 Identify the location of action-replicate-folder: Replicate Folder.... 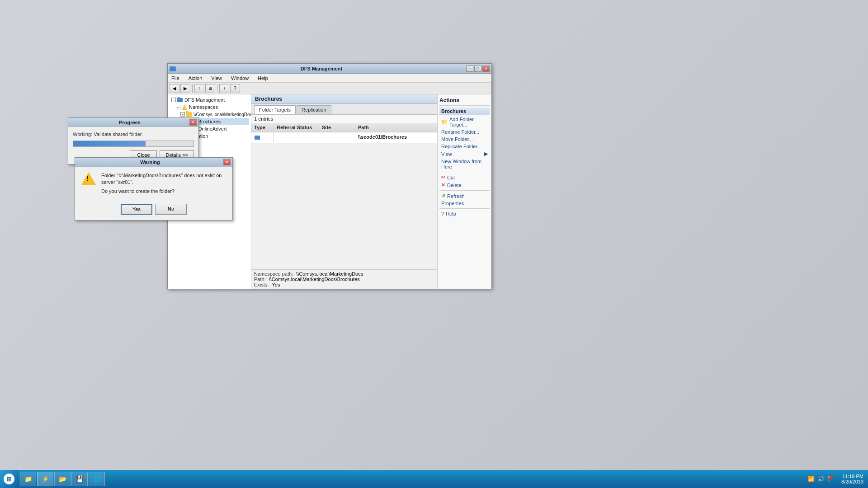
(465, 146).